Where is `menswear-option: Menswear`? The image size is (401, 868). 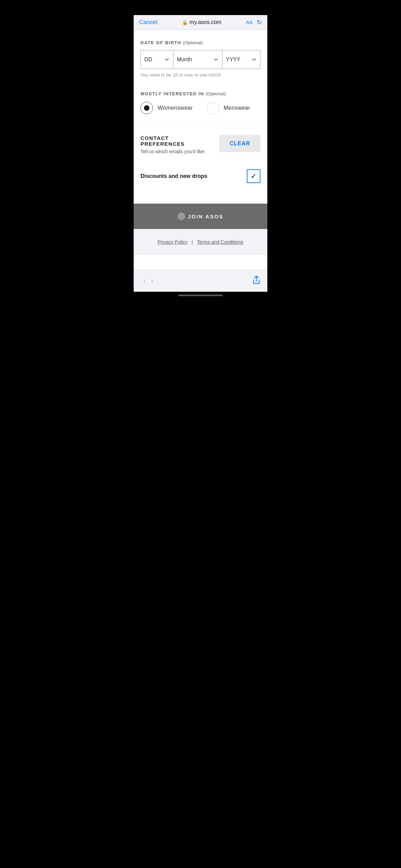
menswear-option: Menswear is located at coordinates (229, 108).